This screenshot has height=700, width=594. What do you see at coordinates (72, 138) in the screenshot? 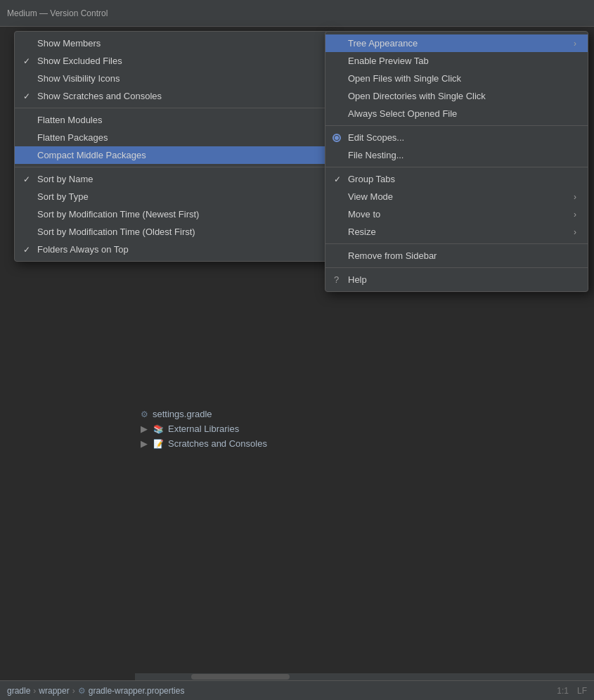
I see `menu-item-label: Flatten Packages` at bounding box center [72, 138].